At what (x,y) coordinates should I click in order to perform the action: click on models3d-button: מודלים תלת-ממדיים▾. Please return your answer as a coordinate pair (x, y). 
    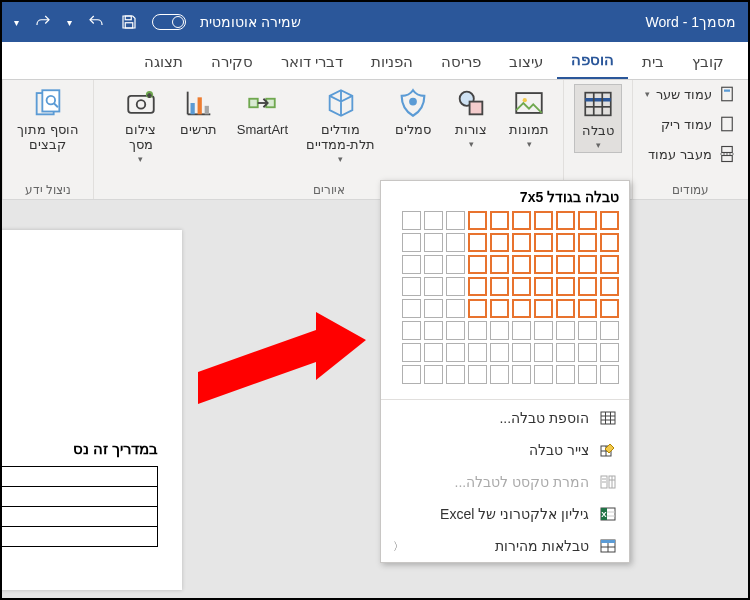
    Looking at the image, I should click on (340, 125).